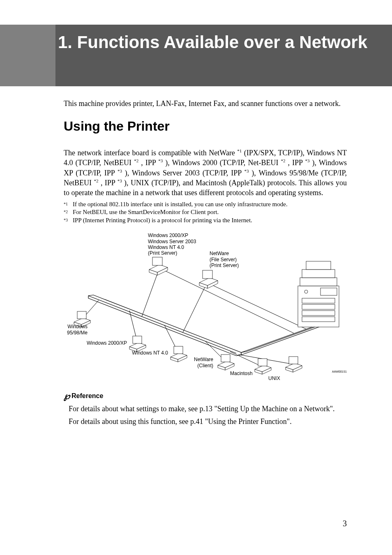  What do you see at coordinates (205, 104) in the screenshot?
I see `intro-paragraph: This machine provides printer, LAN-Fax, …` at bounding box center [205, 104].